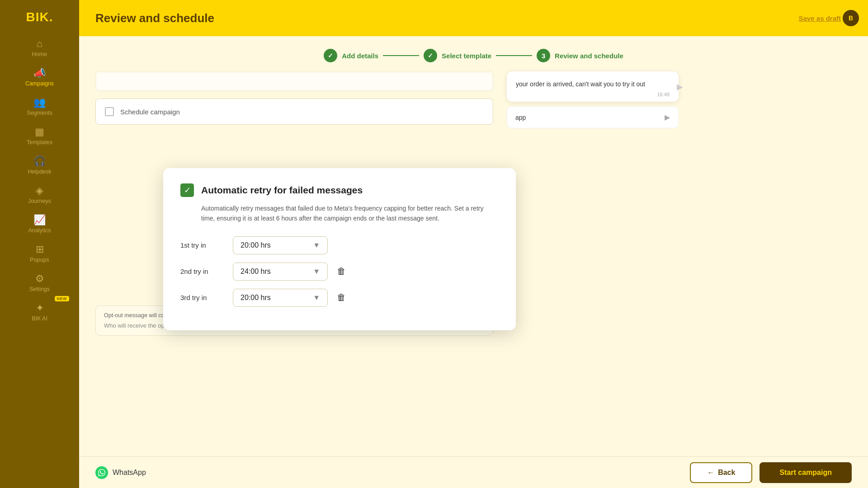 Image resolution: width=868 pixels, height=488 pixels. I want to click on try-select-3: 20:00 hrs ▼, so click(280, 298).